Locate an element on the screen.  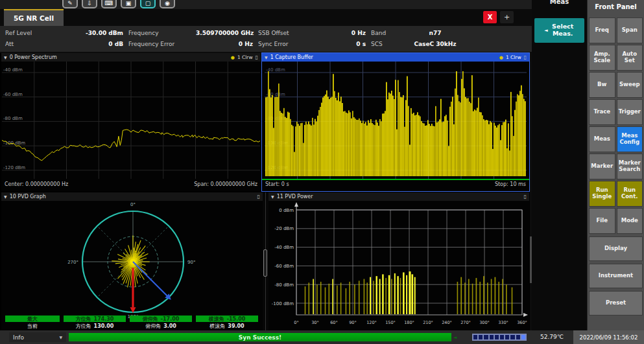
btn-trigger: Trigger is located at coordinates (630, 112).